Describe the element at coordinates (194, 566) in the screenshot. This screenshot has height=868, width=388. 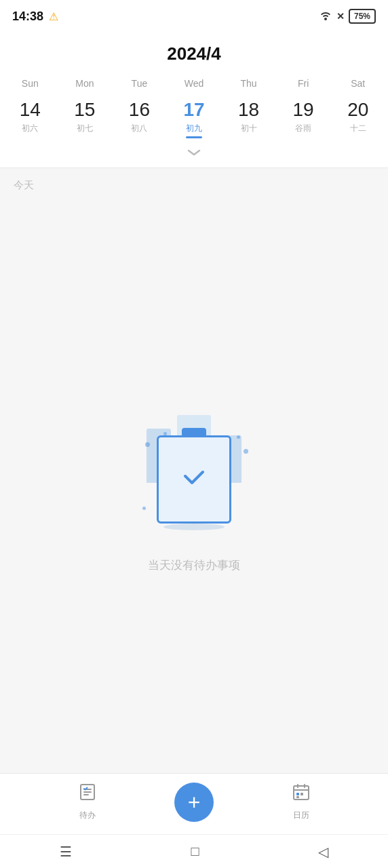
I see `empty-message: 当天没有待办事项` at that location.